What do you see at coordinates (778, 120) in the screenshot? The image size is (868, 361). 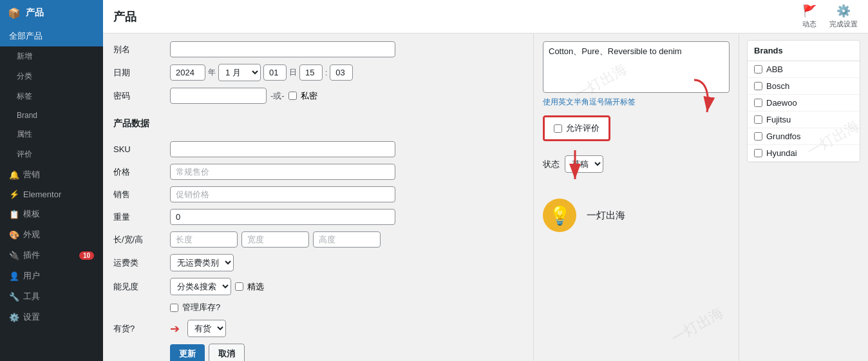 I see `brand-label: Fujitsu` at bounding box center [778, 120].